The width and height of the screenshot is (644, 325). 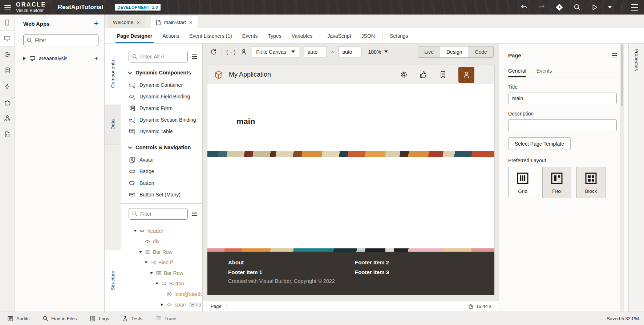 I want to click on layout-grid-button: Grid, so click(x=523, y=182).